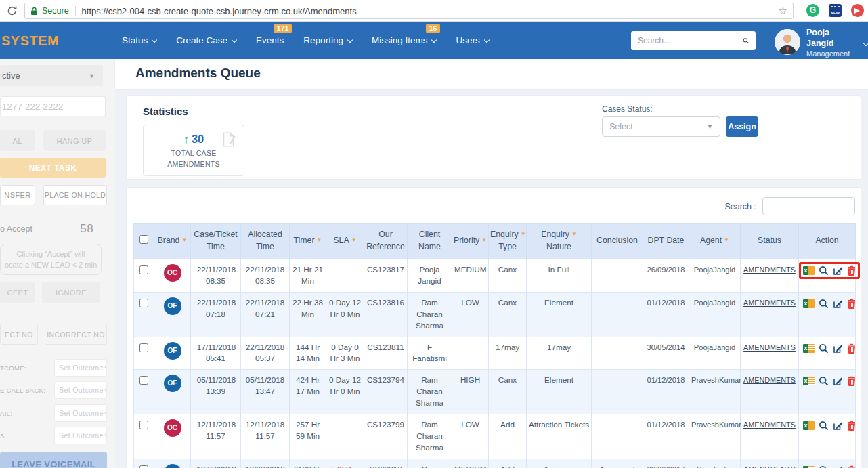  Describe the element at coordinates (328, 41) in the screenshot. I see `nav-item-reporting: Reporting` at that location.